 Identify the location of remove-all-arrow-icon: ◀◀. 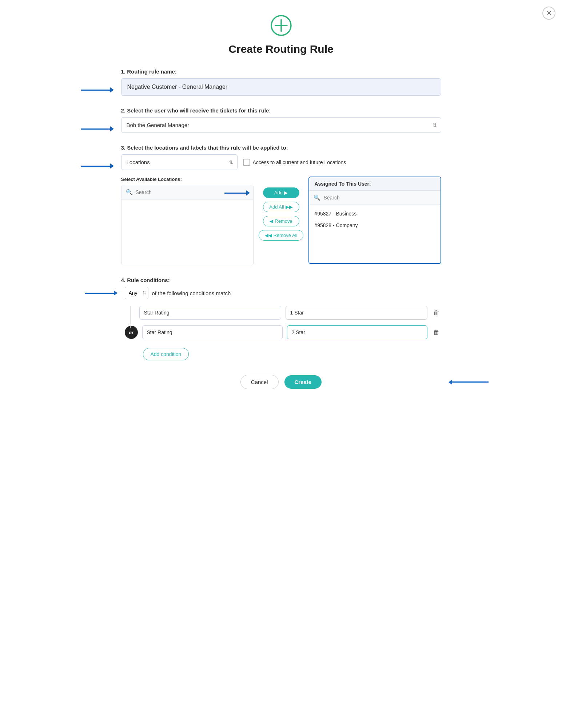
(268, 235).